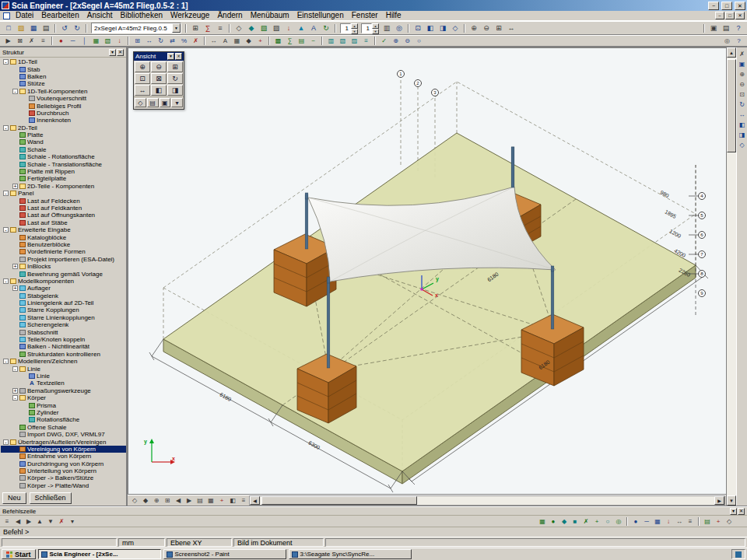 The width and height of the screenshot is (747, 560). Describe the element at coordinates (25, 16) in the screenshot. I see `menu-item-datei: Datei` at that location.